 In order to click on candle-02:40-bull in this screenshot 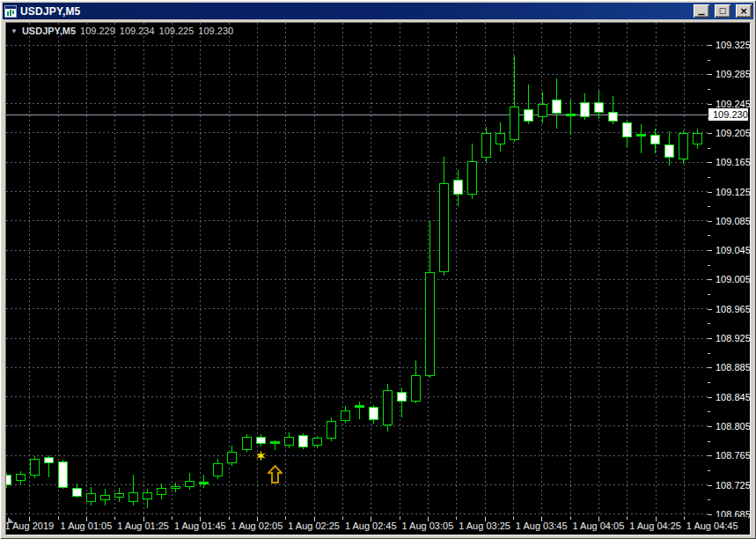, I will do `click(359, 407)`.